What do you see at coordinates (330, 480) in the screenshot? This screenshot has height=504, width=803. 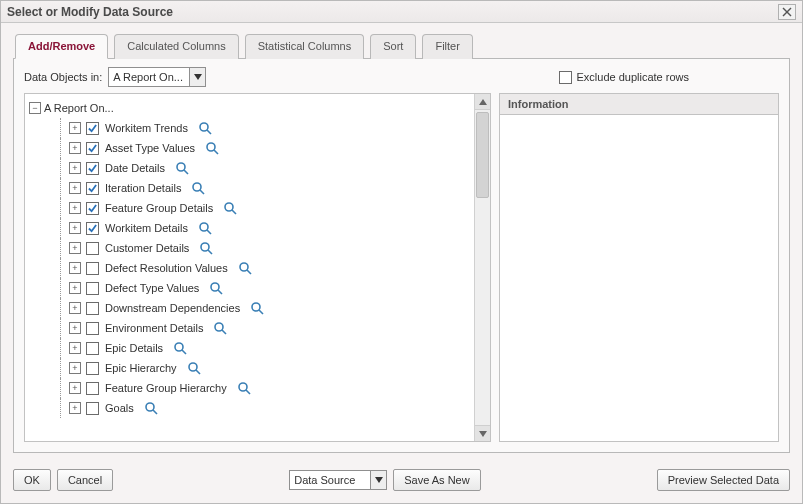 I see `data-source-value: Data Source` at bounding box center [330, 480].